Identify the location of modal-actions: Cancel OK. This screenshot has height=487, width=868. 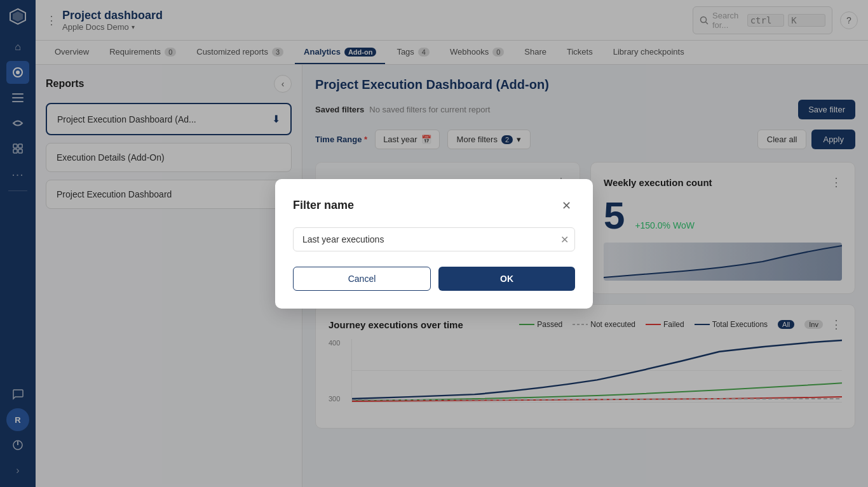
(434, 279).